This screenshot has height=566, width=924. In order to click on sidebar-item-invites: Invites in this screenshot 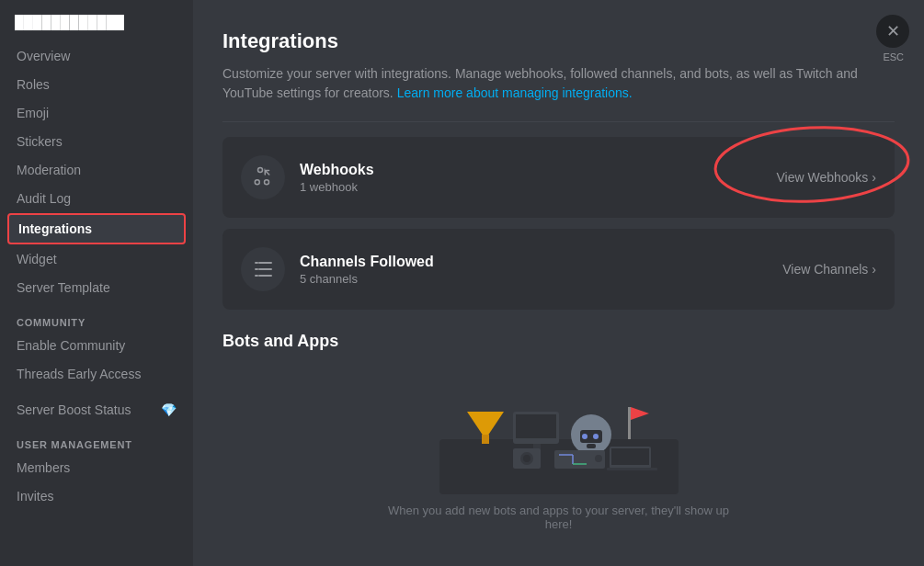, I will do `click(97, 496)`.